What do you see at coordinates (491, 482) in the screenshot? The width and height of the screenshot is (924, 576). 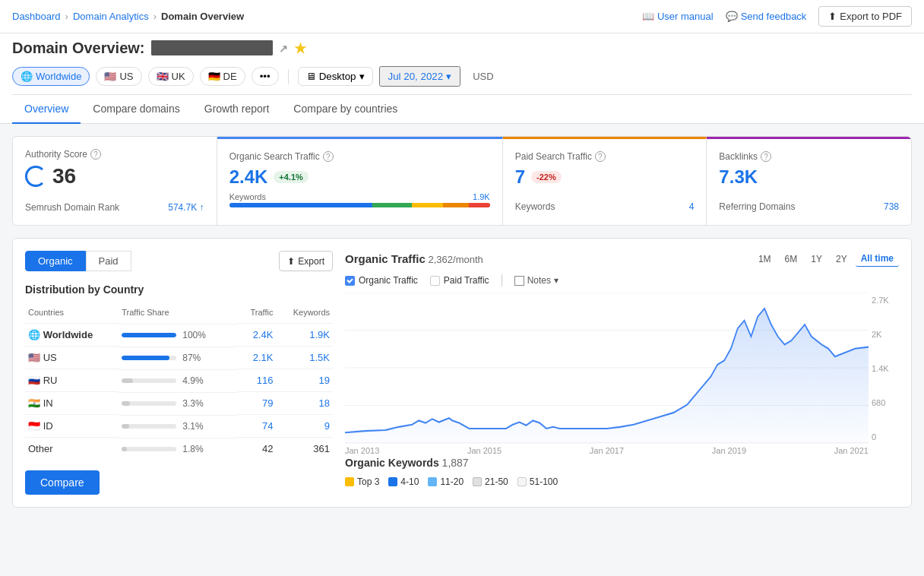 I see `kw-21-50: 21-50` at bounding box center [491, 482].